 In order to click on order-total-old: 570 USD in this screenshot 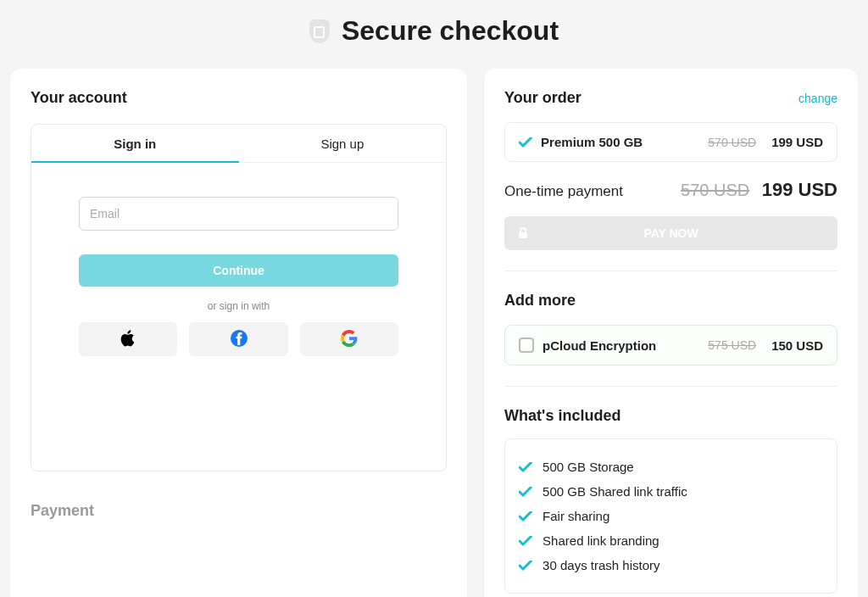, I will do `click(715, 190)`.